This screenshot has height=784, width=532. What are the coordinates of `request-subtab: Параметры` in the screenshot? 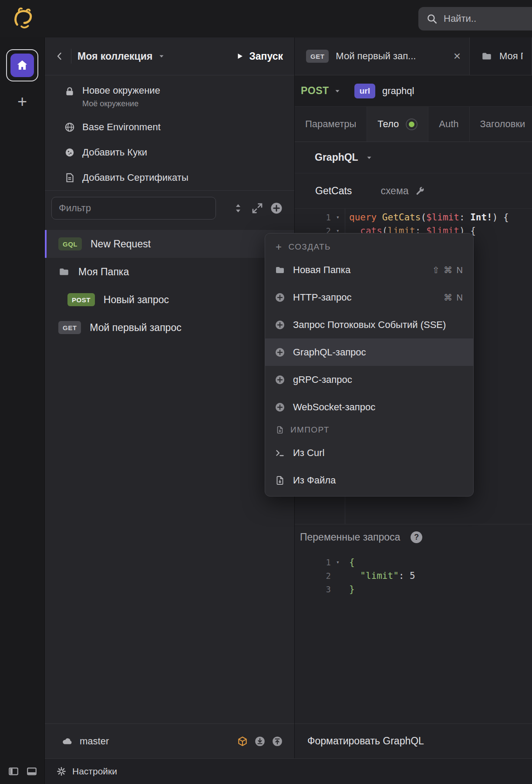 It's located at (331, 124).